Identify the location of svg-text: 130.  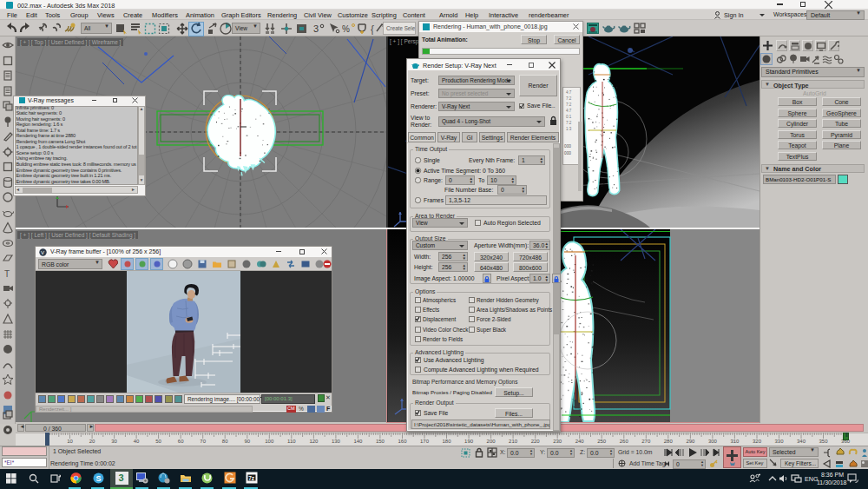
(337, 441).